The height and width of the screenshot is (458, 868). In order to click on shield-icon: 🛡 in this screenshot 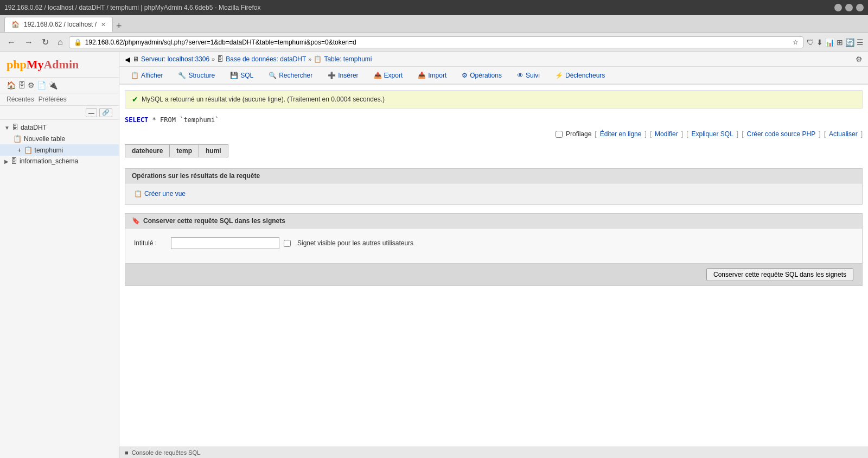, I will do `click(810, 42)`.